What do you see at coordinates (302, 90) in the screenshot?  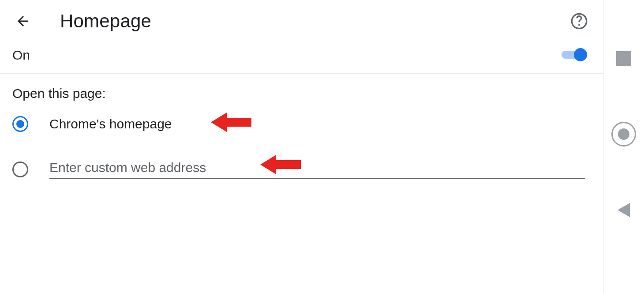 I see `section-label: Open this page:` at bounding box center [302, 90].